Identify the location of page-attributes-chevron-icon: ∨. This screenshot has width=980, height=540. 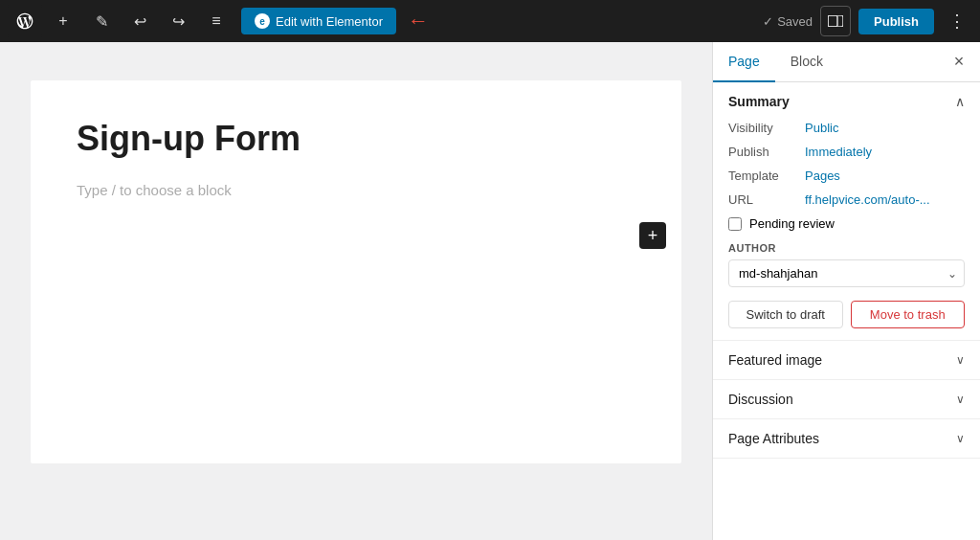
(961, 439).